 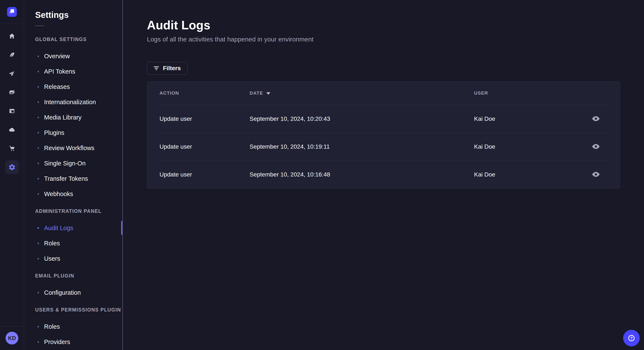 I want to click on section-label: GLOBAL SETTINGS, so click(x=79, y=39).